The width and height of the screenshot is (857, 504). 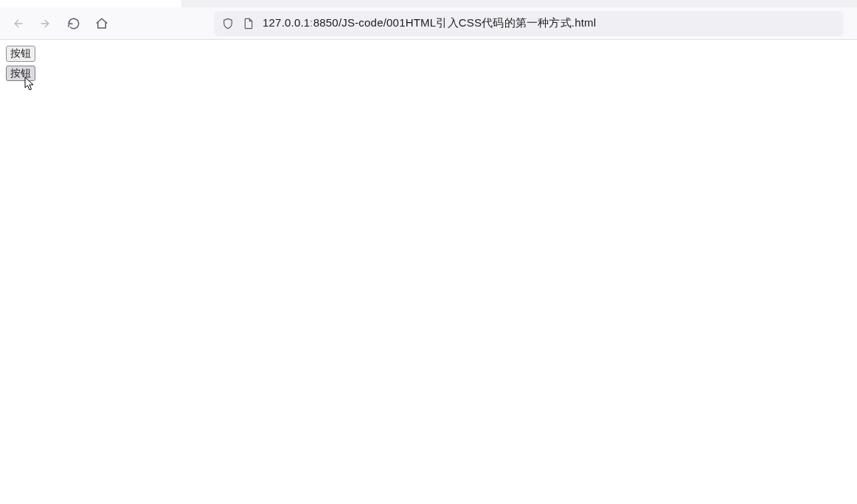 I want to click on home-icon, so click(x=102, y=24).